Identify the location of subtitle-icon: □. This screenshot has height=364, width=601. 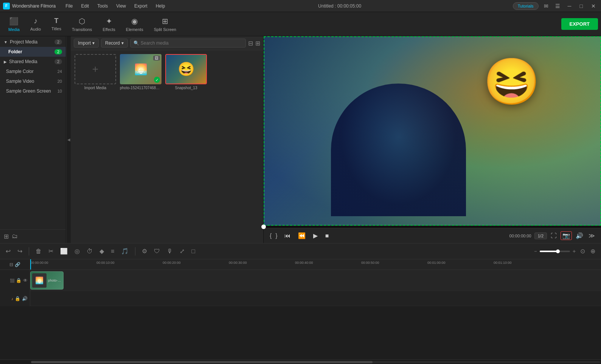
(193, 251).